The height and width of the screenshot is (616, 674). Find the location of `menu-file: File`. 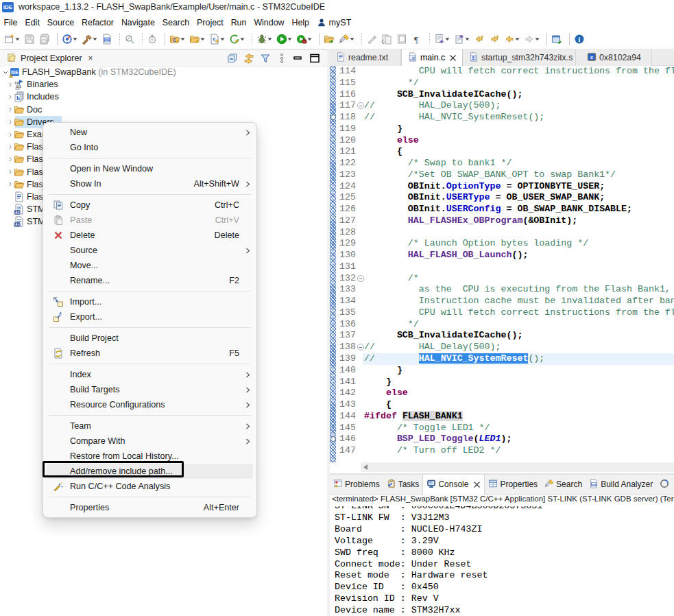

menu-file: File is located at coordinates (11, 23).